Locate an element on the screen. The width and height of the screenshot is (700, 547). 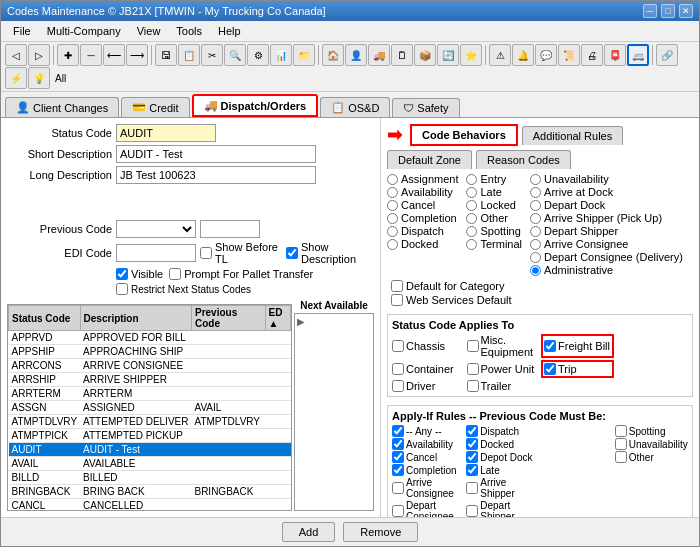
table-row: APPRVDAPPROVED FOR BILL is located at coordinates (150, 338).